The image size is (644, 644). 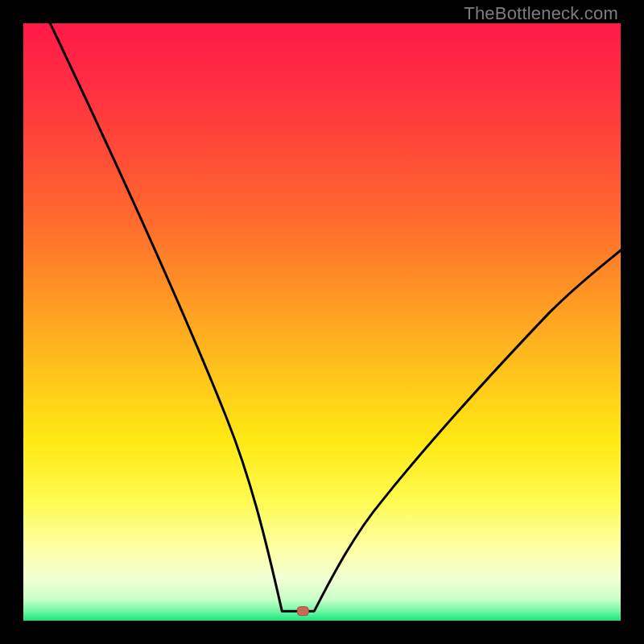 I want to click on optimum-marker, so click(x=303, y=612).